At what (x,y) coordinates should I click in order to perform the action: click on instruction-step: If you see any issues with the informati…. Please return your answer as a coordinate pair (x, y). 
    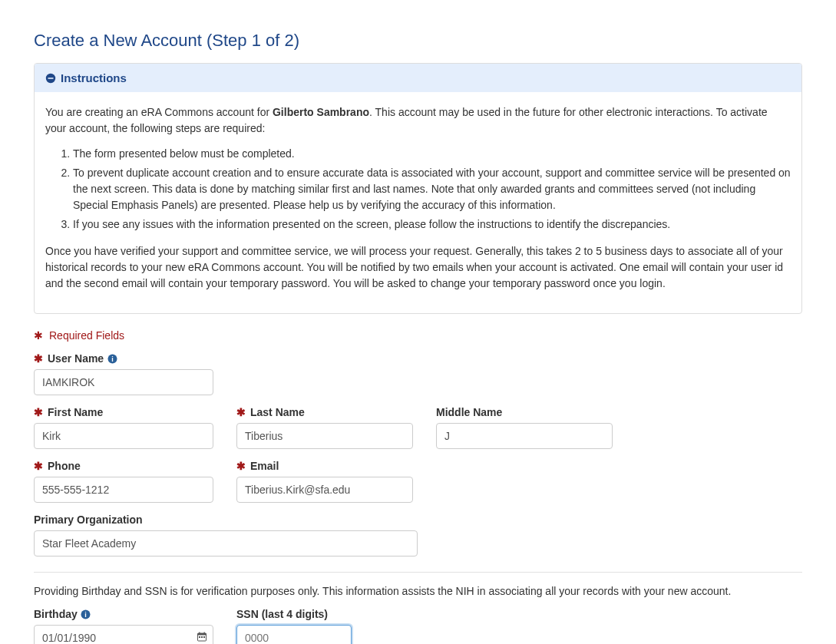
    Looking at the image, I should click on (431, 224).